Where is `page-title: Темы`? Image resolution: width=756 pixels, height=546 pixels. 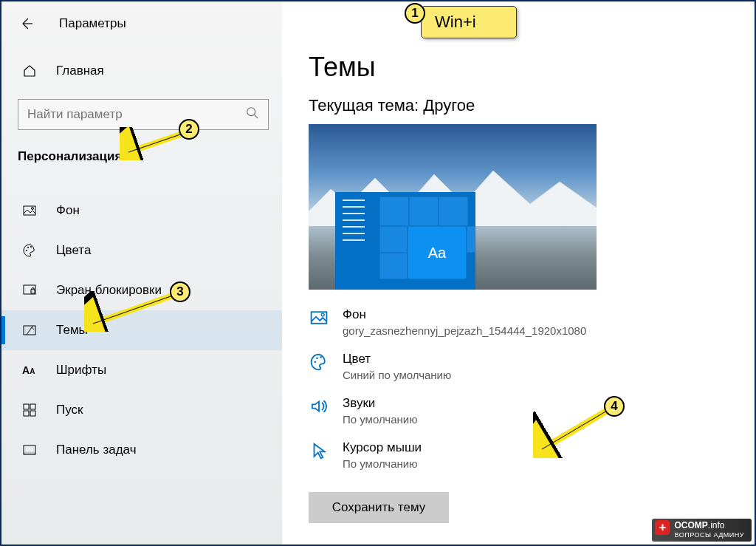
page-title: Темы is located at coordinates (518, 49).